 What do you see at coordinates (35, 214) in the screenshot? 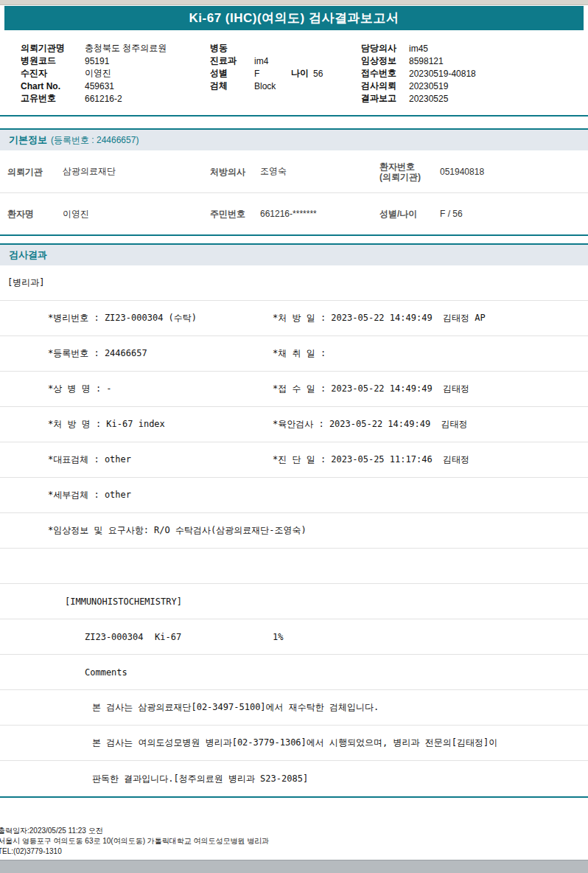
I see `cell-label: 환자명` at bounding box center [35, 214].